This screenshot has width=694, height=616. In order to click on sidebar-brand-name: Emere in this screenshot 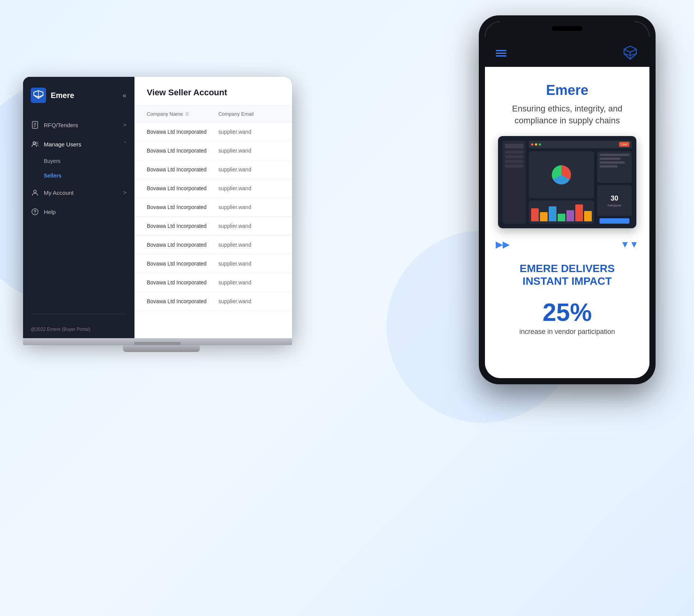, I will do `click(85, 95)`.